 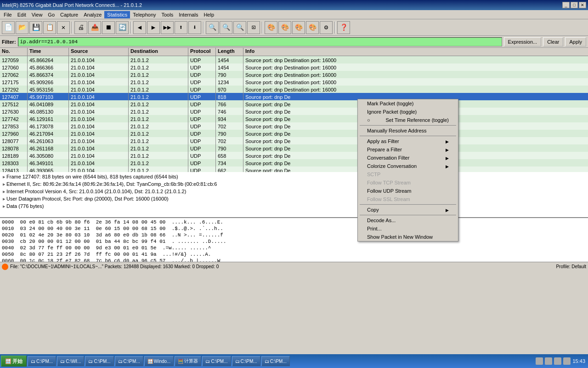 What do you see at coordinates (8, 15) in the screenshot?
I see `menu-file: File` at bounding box center [8, 15].